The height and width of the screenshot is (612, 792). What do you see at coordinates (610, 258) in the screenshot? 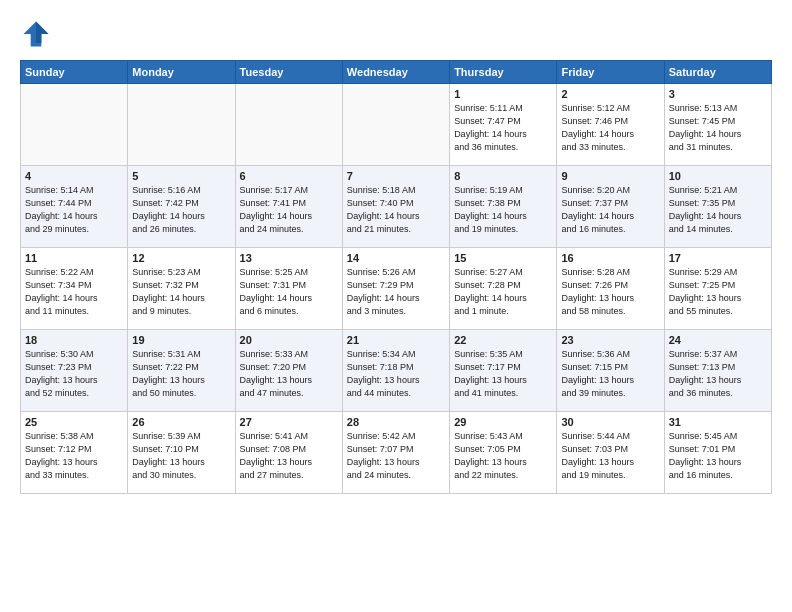
I see `day-number: 16` at bounding box center [610, 258].